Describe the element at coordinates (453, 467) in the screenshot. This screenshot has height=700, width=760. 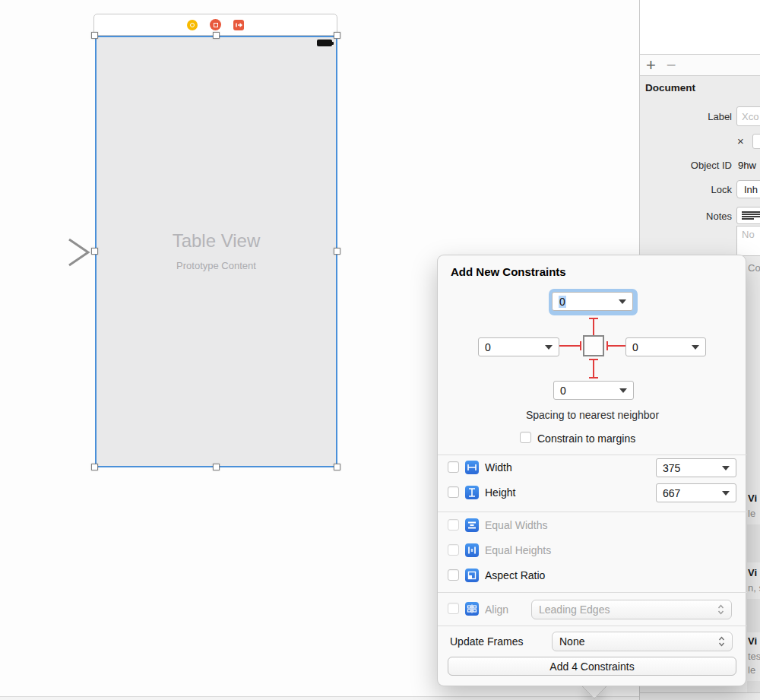
I see `width-checkbox` at that location.